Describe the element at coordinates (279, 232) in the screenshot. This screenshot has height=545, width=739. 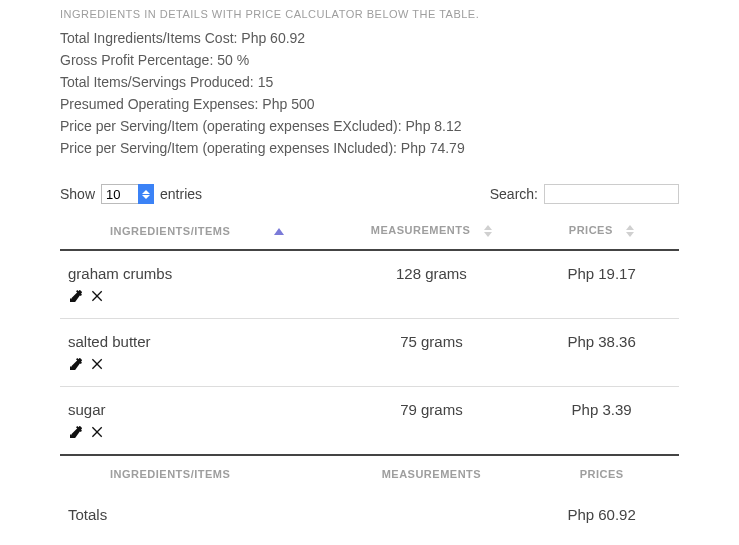
I see `sort-asc-icon` at that location.